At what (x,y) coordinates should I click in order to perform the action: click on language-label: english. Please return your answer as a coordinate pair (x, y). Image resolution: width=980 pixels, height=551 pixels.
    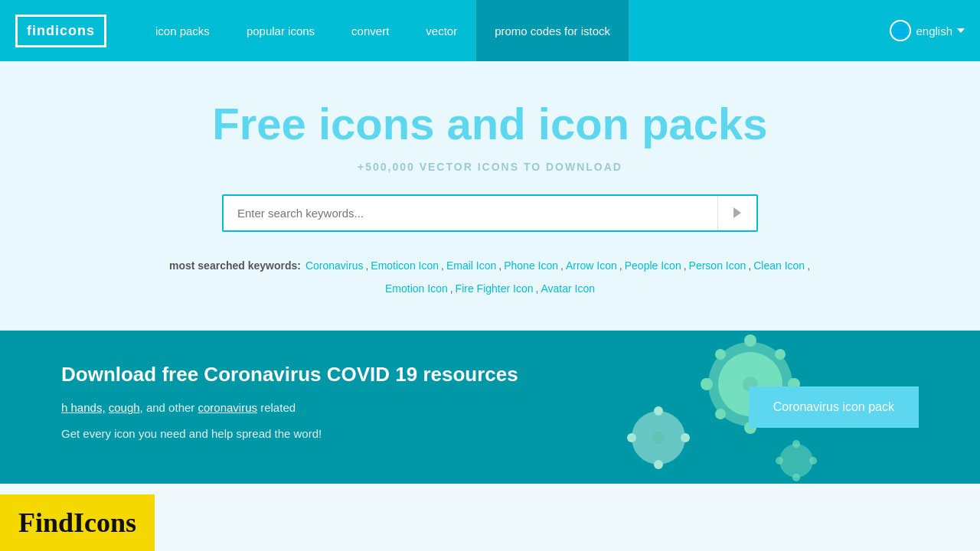
    Looking at the image, I should click on (934, 31).